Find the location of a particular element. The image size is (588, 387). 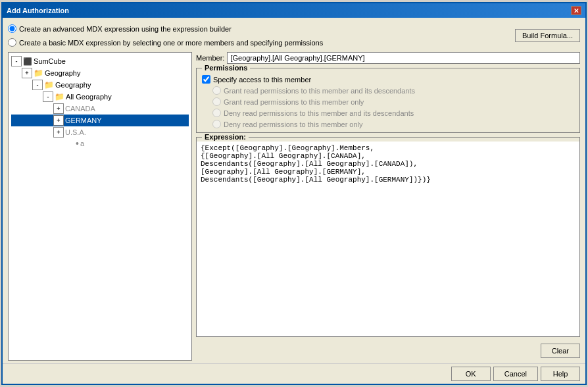

perm-radio-deny-only is located at coordinates (217, 124).